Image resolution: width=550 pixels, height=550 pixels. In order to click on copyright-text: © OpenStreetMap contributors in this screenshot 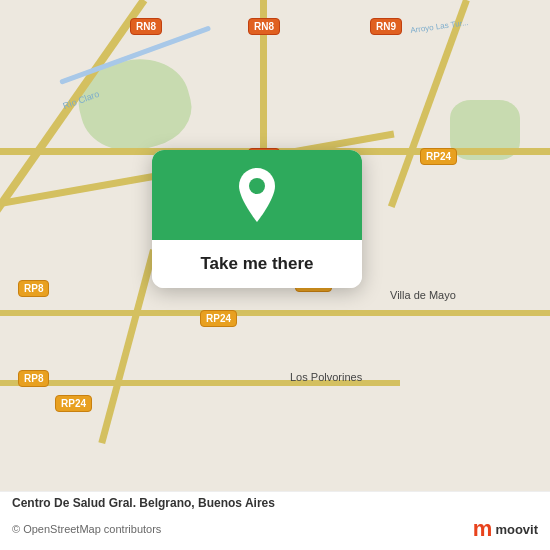, I will do `click(86, 529)`.